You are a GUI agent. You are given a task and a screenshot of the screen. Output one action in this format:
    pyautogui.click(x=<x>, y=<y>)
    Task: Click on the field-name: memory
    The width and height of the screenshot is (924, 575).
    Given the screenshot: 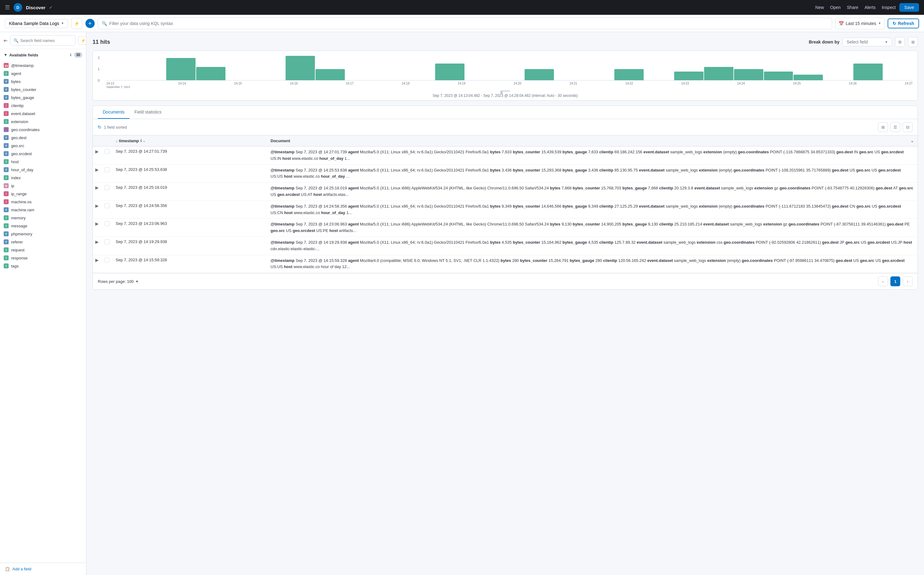 What is the action you would take?
    pyautogui.click(x=18, y=218)
    